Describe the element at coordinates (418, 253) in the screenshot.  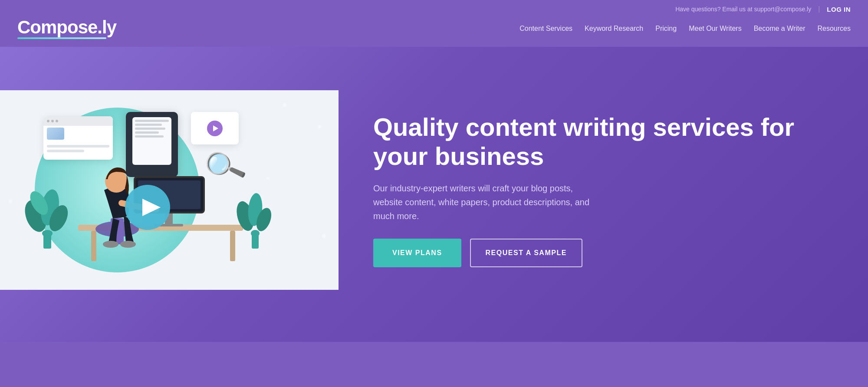
I see `view-plans-button: VIEW PLANS` at that location.